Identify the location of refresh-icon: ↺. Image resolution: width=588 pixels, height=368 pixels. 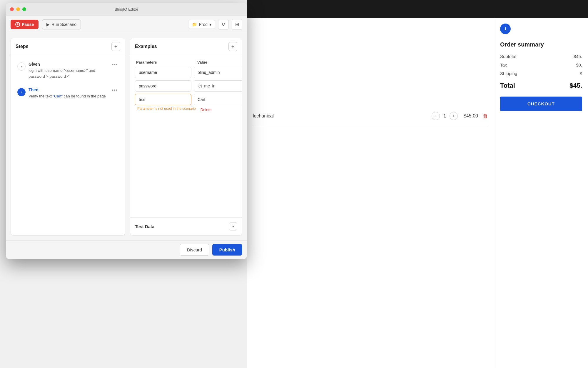
(223, 24).